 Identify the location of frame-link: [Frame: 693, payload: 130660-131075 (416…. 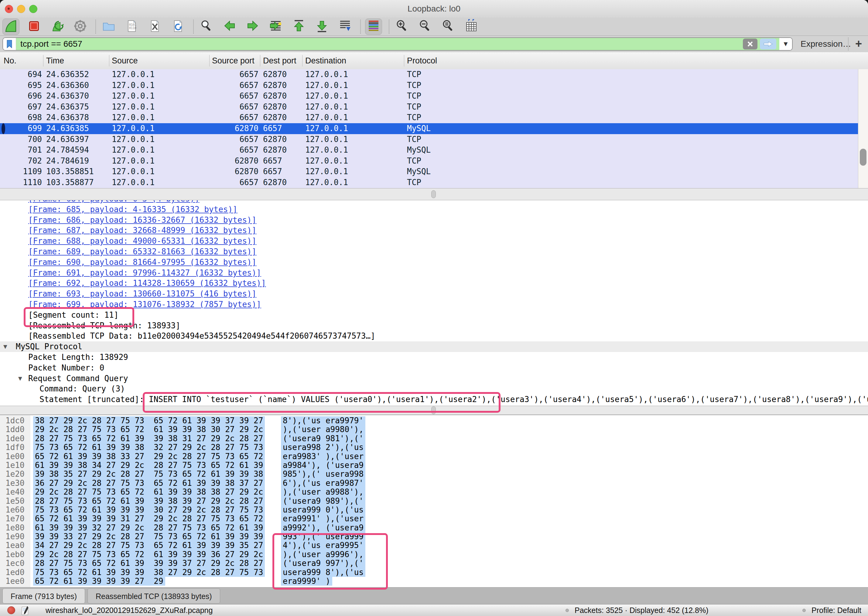
(142, 294).